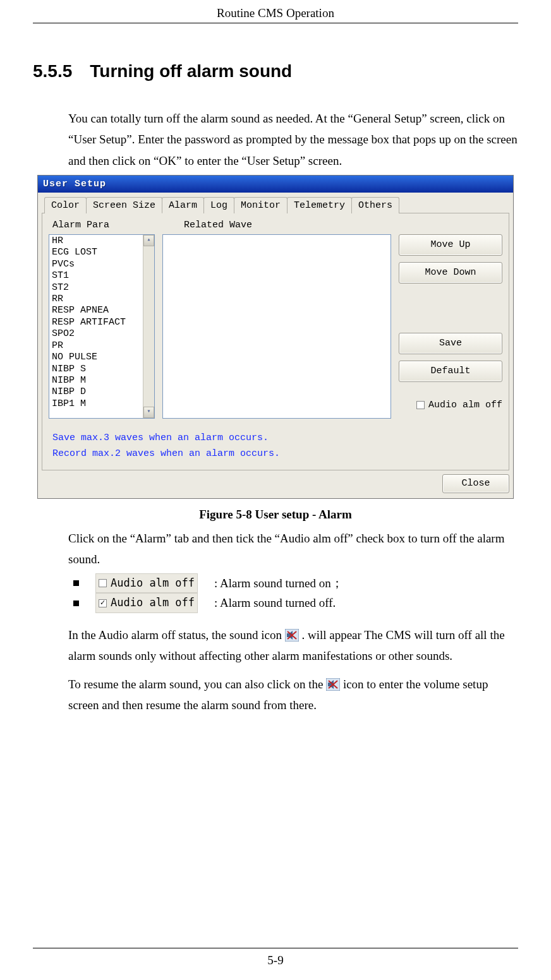 The width and height of the screenshot is (551, 980). Describe the element at coordinates (96, 334) in the screenshot. I see `list-item: SPO2` at that location.